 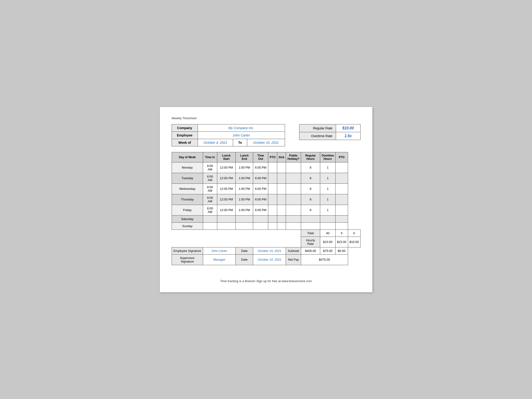 What do you see at coordinates (311, 157) in the screenshot?
I see `col-regular-hours: RegularHours` at bounding box center [311, 157].